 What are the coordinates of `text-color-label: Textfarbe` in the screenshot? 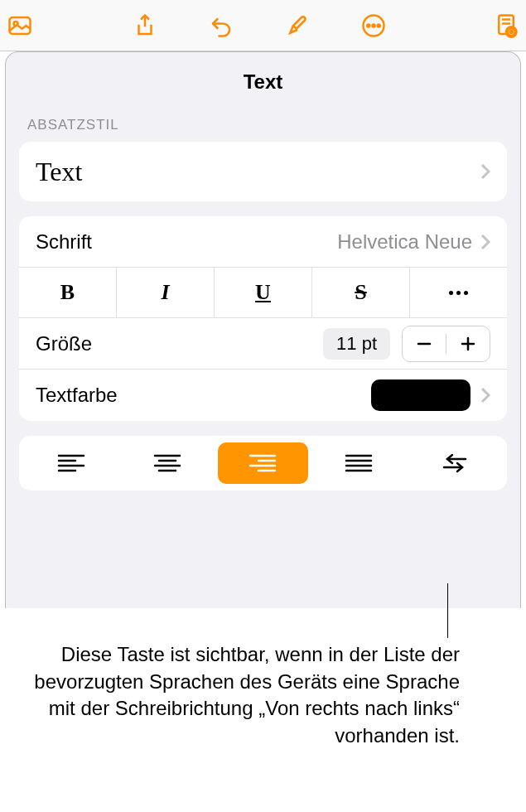 It's located at (76, 395).